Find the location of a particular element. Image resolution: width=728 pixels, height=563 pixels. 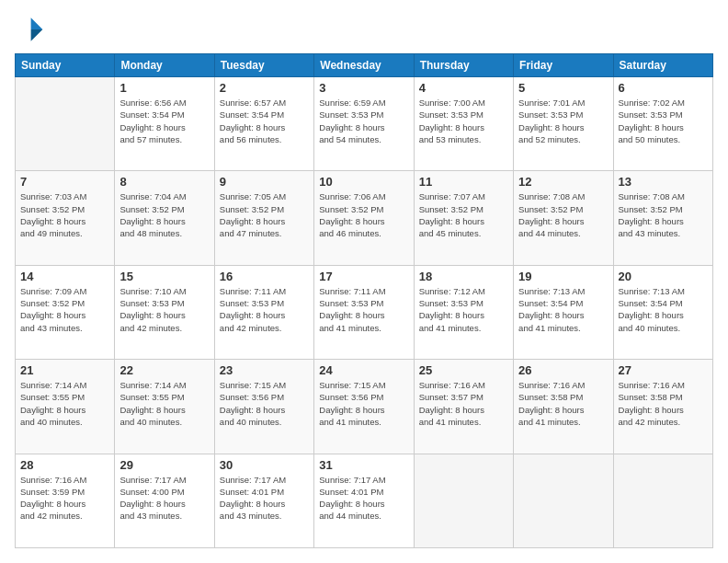

day-info: Sunrise: 7:12 AMSunset: 3:53 PMDaylight:… is located at coordinates (463, 309).